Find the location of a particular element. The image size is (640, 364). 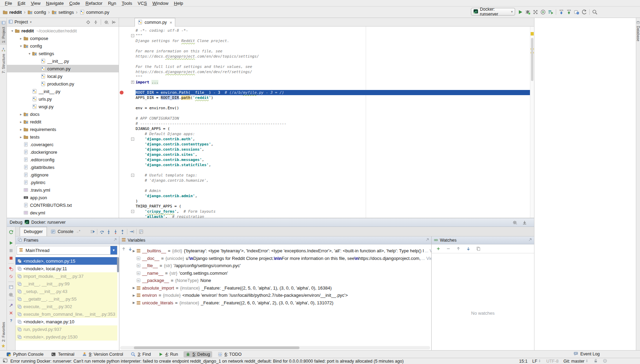

tree-item-docs: ▸docs is located at coordinates (63, 114).